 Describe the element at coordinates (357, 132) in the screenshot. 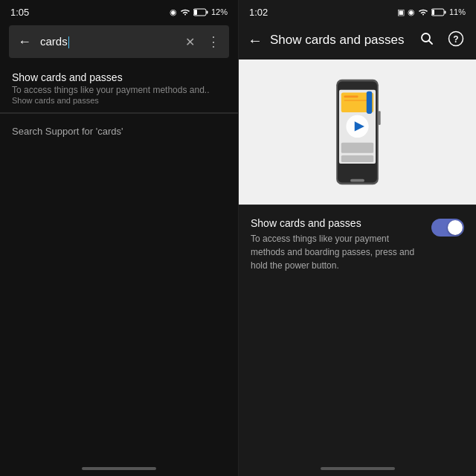

I see `phone-illustration` at that location.